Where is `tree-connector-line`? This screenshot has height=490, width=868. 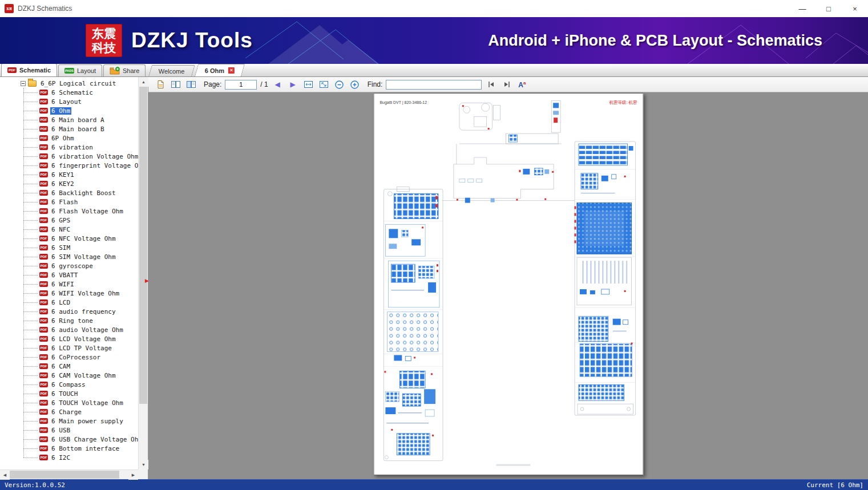 tree-connector-line is located at coordinates (24, 273).